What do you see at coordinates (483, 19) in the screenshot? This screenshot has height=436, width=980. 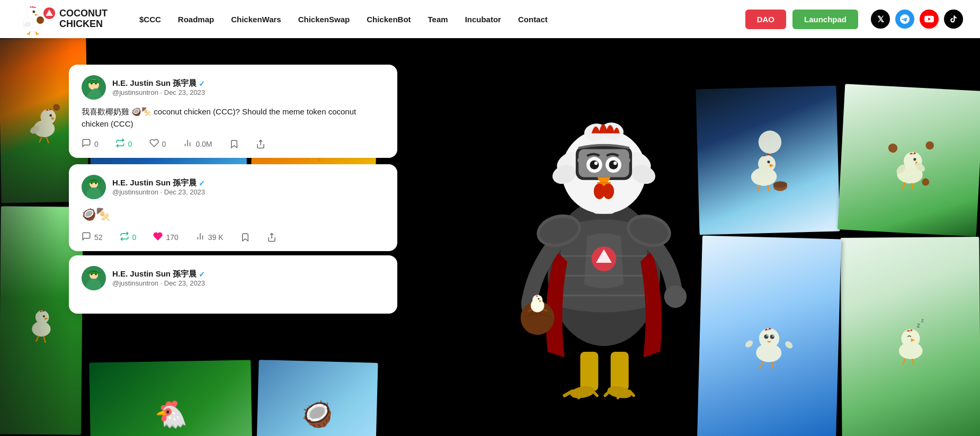 I see `nav-incubator: Incubator` at bounding box center [483, 19].